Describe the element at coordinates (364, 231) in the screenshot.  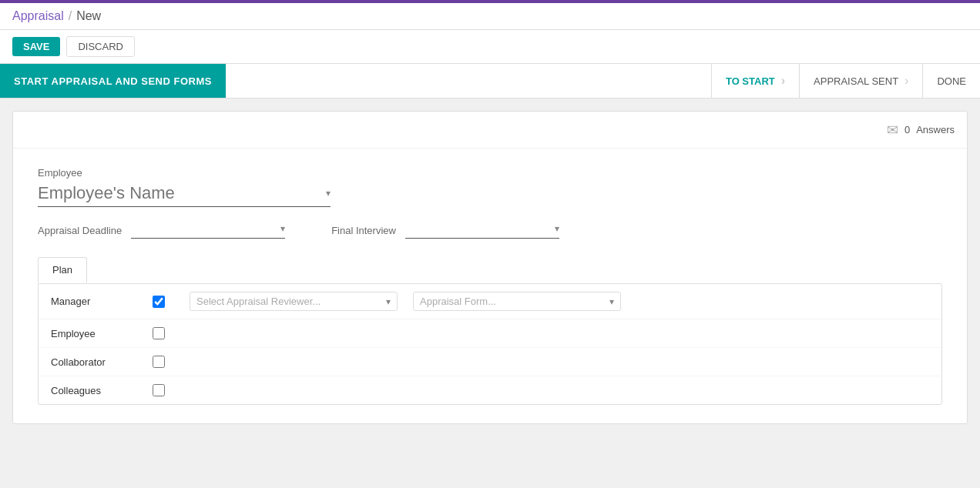
I see `final-interview-label: Final Interview` at that location.